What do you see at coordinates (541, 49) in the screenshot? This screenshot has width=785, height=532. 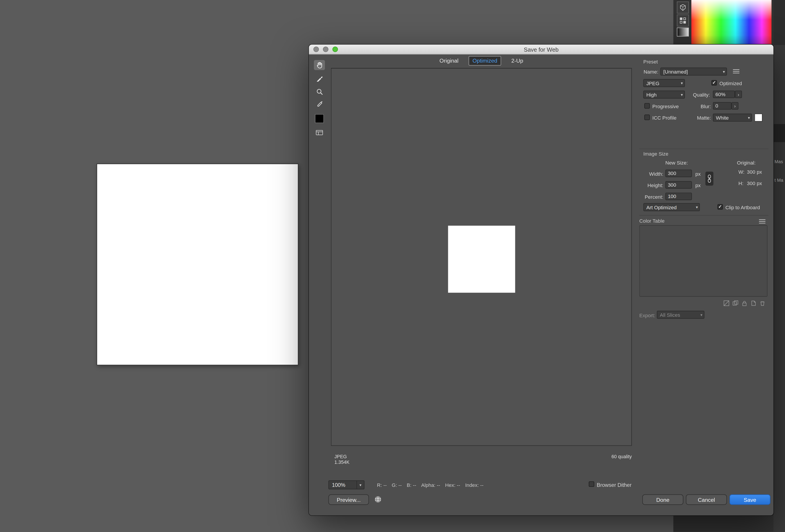 I see `window-title: Save for Web` at bounding box center [541, 49].